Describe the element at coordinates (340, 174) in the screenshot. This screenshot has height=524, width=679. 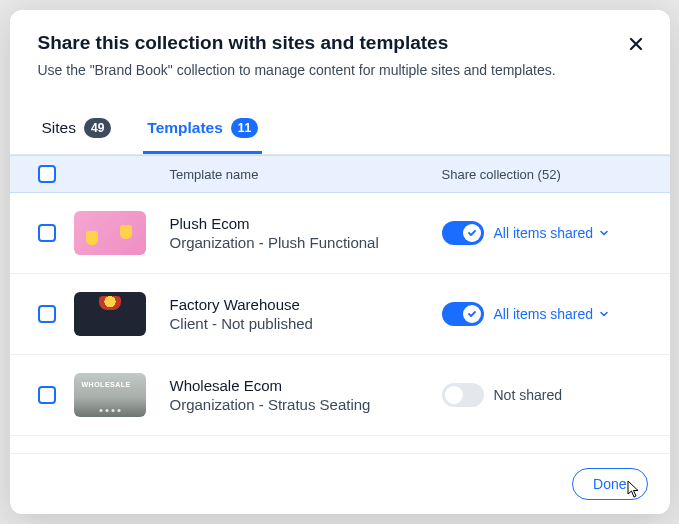
I see `table-header: Template name Share collection (52)` at that location.